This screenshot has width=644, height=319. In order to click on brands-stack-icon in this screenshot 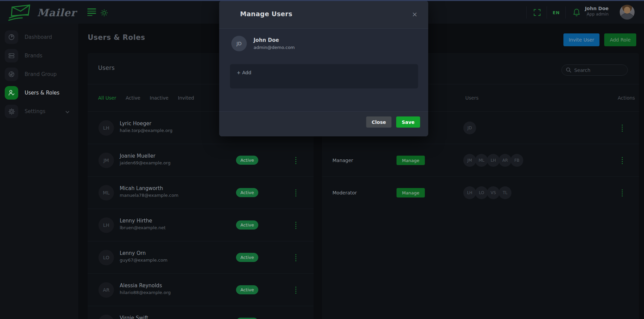, I will do `click(11, 56)`.